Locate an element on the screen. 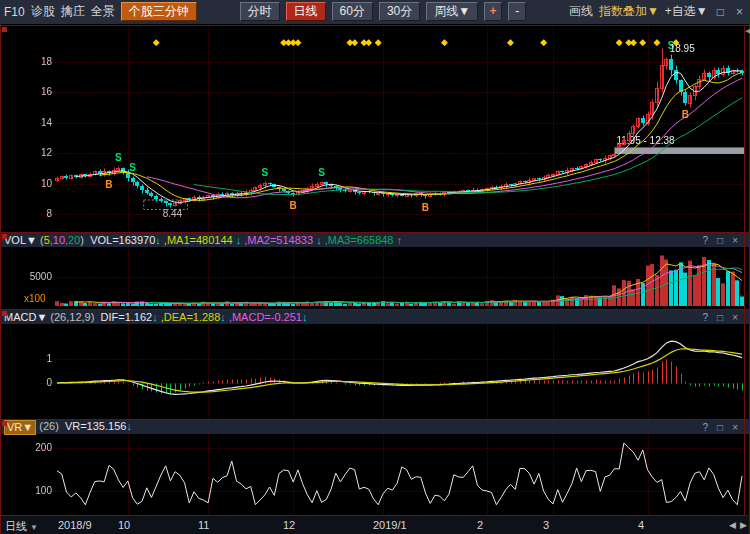  scroll-right-icon: ▶ is located at coordinates (744, 525).